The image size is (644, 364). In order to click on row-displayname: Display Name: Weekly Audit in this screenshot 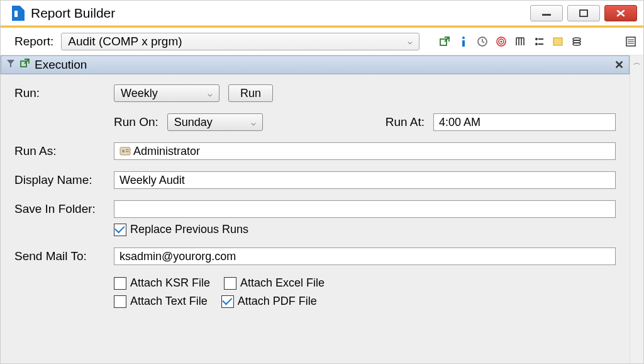, I will do `click(315, 180)`.